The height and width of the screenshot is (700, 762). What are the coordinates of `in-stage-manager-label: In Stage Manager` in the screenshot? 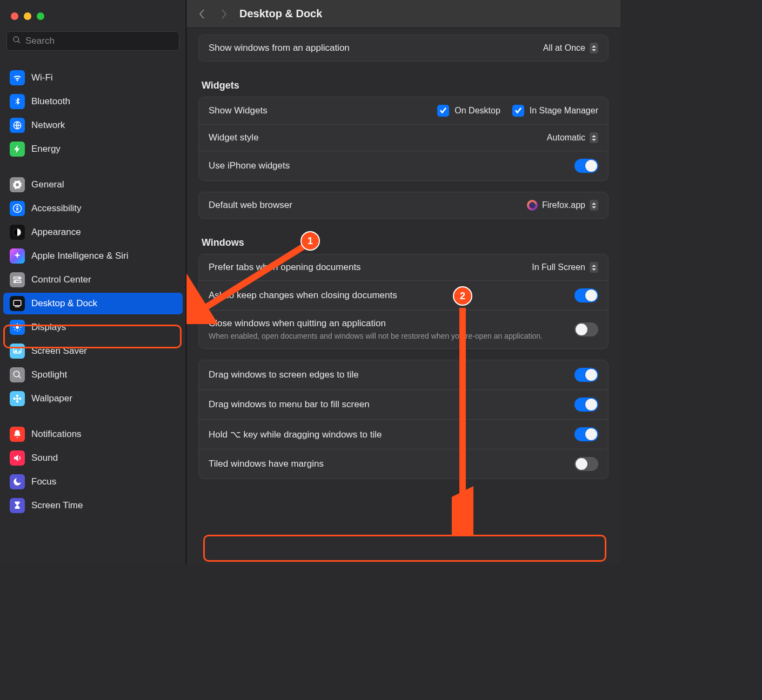 It's located at (564, 111).